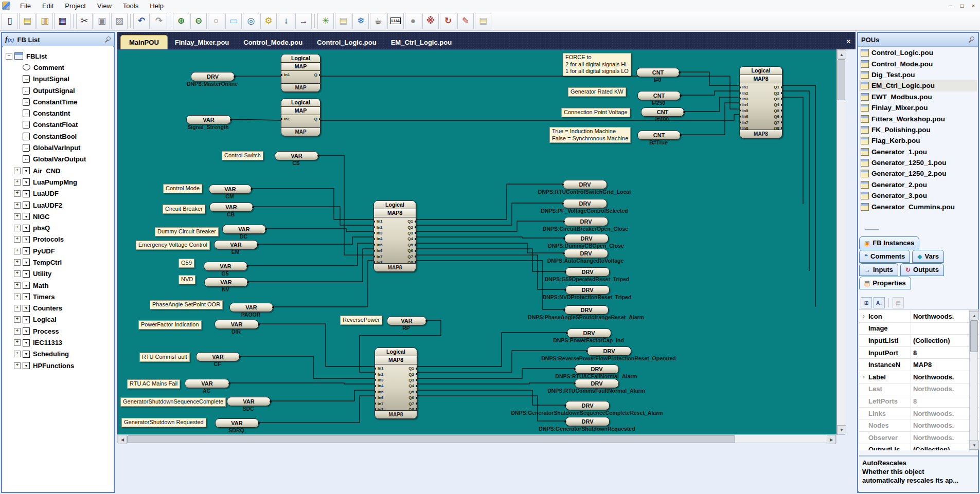  What do you see at coordinates (413, 21) in the screenshot?
I see `offline-icon: ●` at bounding box center [413, 21].